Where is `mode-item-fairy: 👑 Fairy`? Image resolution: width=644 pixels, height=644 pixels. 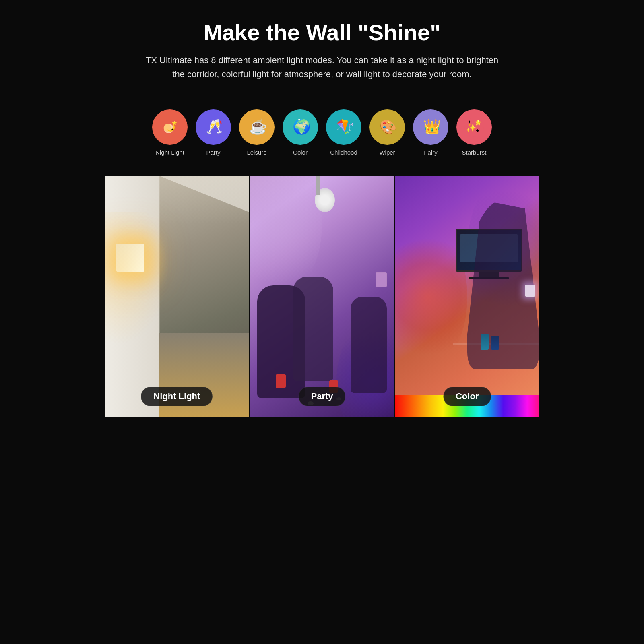
mode-item-fairy: 👑 Fairy is located at coordinates (431, 133).